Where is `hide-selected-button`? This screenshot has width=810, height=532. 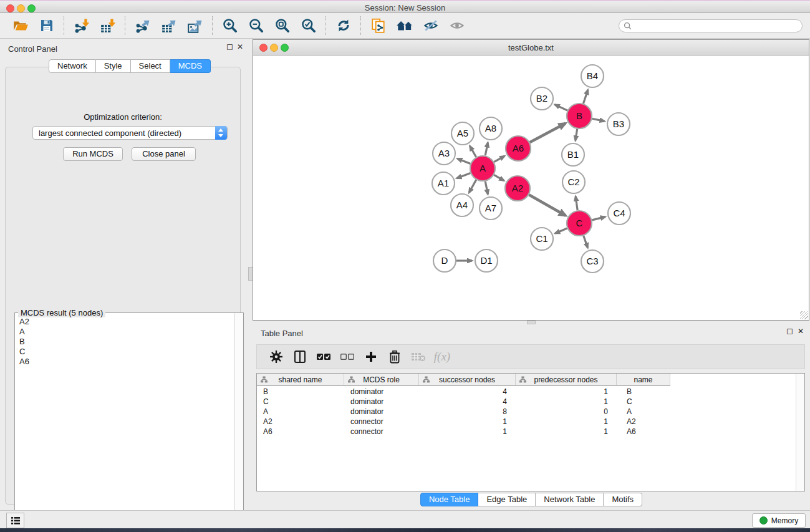 hide-selected-button is located at coordinates (431, 26).